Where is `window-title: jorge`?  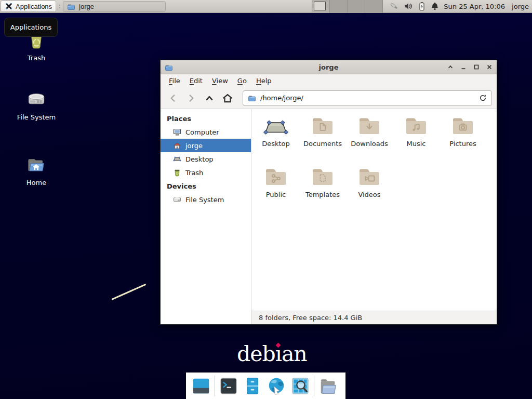
window-title: jorge is located at coordinates (328, 68).